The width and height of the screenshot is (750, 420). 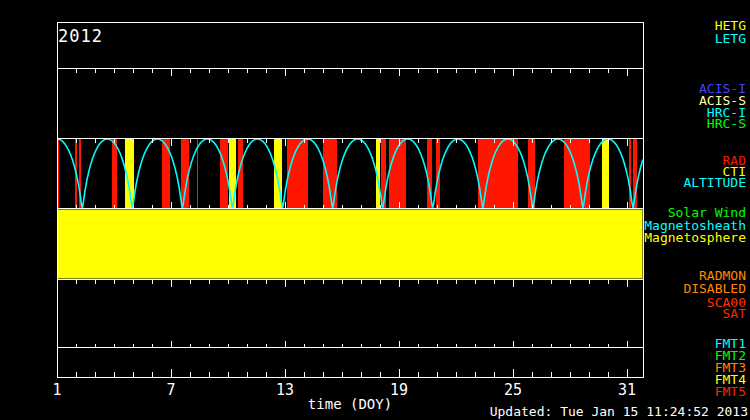 What do you see at coordinates (714, 288) in the screenshot?
I see `legend-label-disabled: DISABLED` at bounding box center [714, 288].